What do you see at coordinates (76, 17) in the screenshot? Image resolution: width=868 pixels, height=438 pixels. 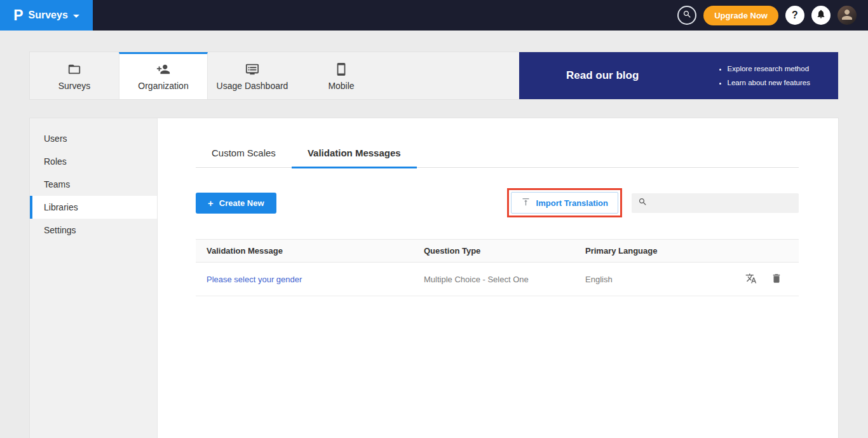 I see `chevron-down-icon` at bounding box center [76, 17].